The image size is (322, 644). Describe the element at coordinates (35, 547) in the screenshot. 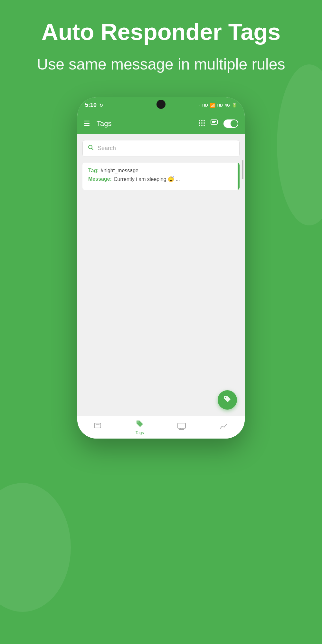

I see `bg-decoration-left` at that location.